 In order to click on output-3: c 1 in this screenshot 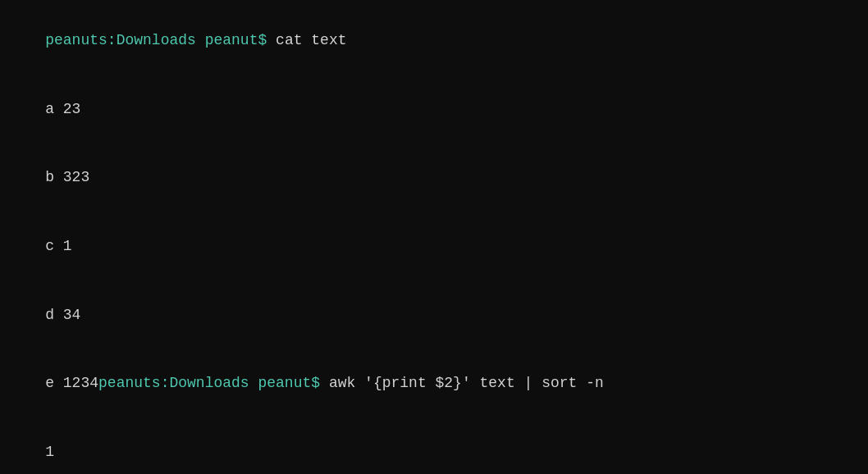, I will do `click(58, 246)`.